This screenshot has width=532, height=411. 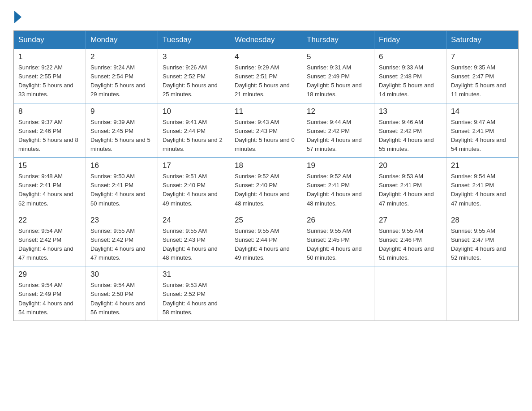 I want to click on day-number: 19, so click(x=338, y=166).